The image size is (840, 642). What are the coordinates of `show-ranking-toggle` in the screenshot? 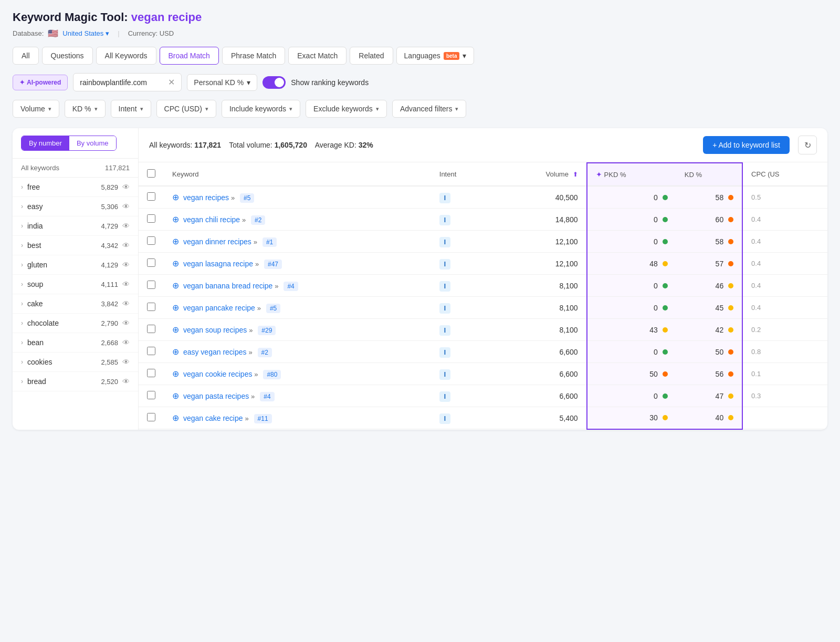 It's located at (274, 82).